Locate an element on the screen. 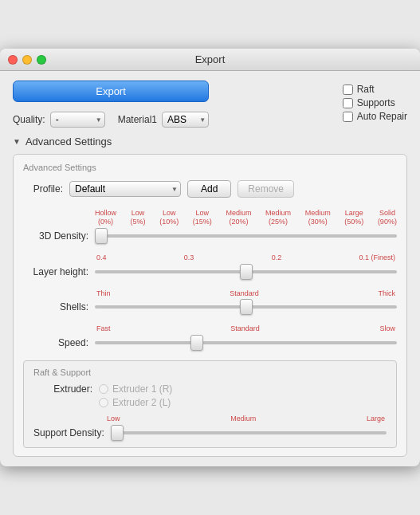 This screenshot has height=515, width=420. density-tick-8: Solid(90%) is located at coordinates (387, 218).